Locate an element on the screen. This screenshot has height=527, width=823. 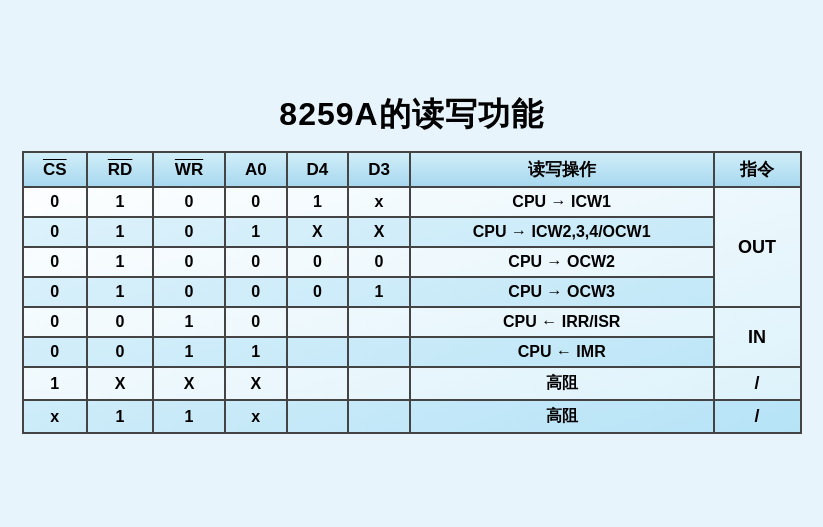
table-row: x 1 1 x 高阻 / is located at coordinates (412, 416).